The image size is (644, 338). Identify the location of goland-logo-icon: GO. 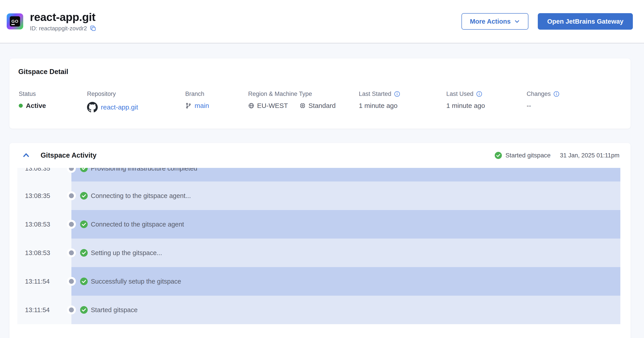
(15, 21).